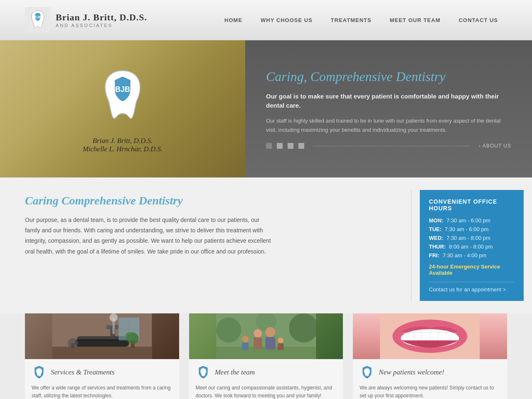  What do you see at coordinates (472, 247) in the screenshot?
I see `hours-thur: THUR: 8:00 am - 8:00 pm` at bounding box center [472, 247].